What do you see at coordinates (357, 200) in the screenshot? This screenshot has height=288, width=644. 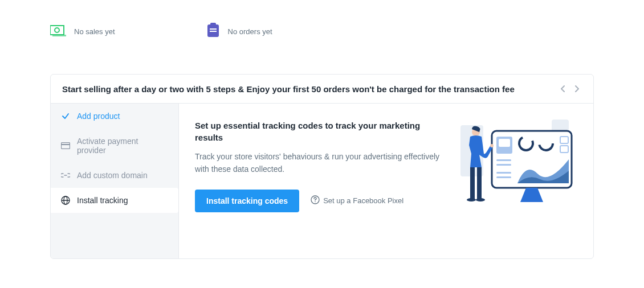 I see `setup-facebook-pixel-link: Set up a Facebook Pixel` at bounding box center [357, 200].